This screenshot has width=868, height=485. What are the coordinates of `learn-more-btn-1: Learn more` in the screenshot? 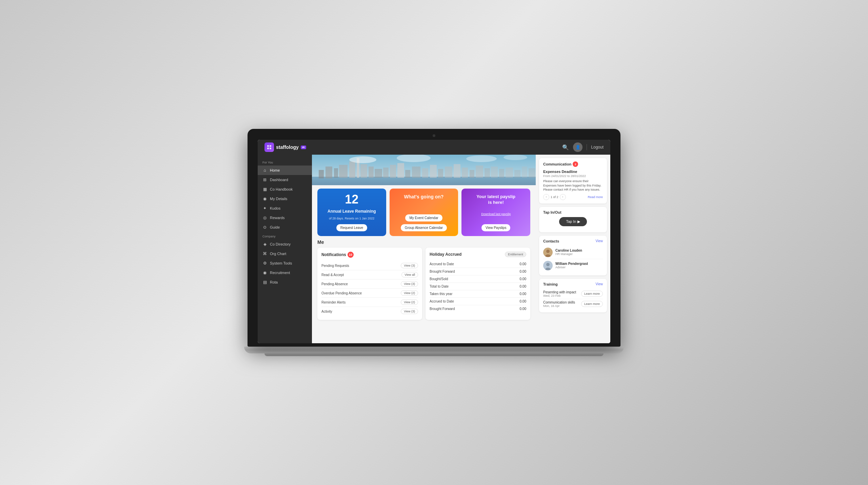 It's located at (592, 304).